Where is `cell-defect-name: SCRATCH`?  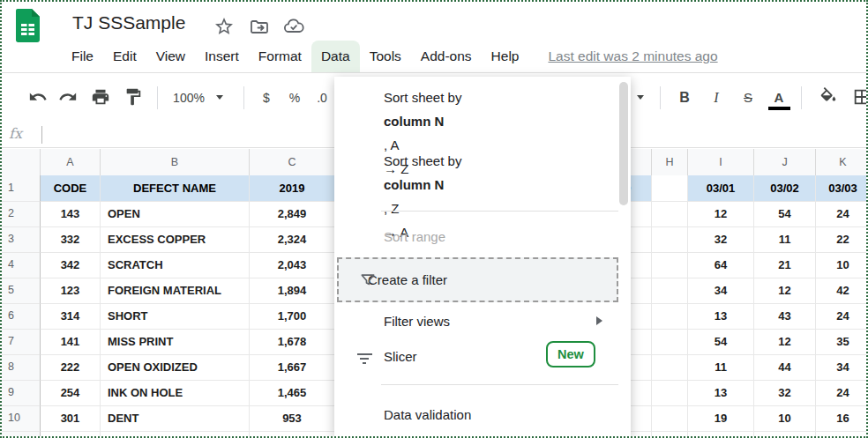 cell-defect-name: SCRATCH is located at coordinates (175, 266).